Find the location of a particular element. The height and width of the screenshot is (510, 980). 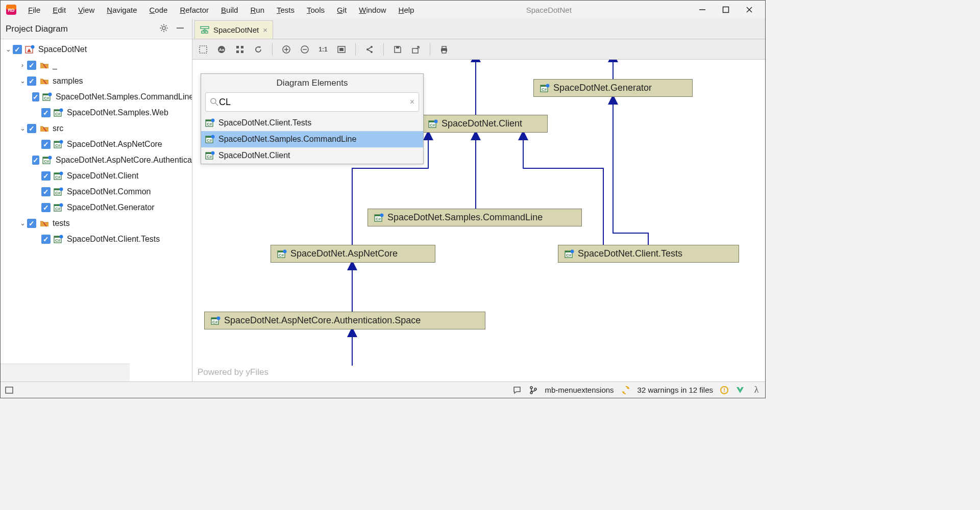

popup-result-item: C#SpaceDotNet.Client.Tests is located at coordinates (312, 123).